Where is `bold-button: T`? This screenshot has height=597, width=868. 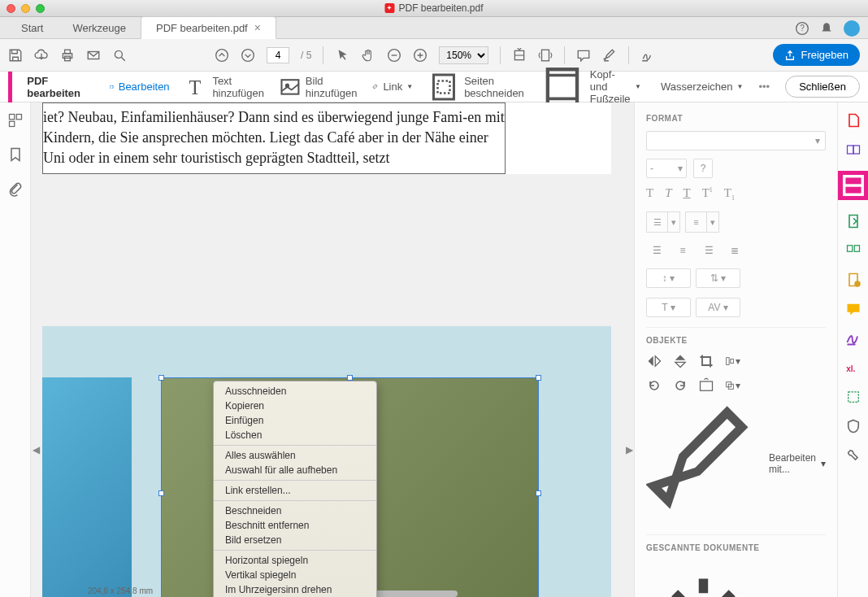
bold-button: T is located at coordinates (650, 194).